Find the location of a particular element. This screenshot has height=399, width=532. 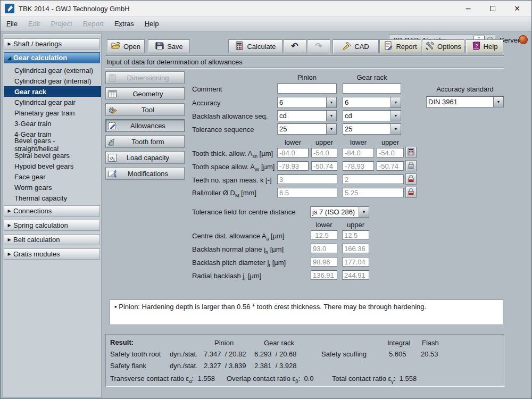

tooth-thick-pinion-lower: -84.0 is located at coordinates (293, 153).